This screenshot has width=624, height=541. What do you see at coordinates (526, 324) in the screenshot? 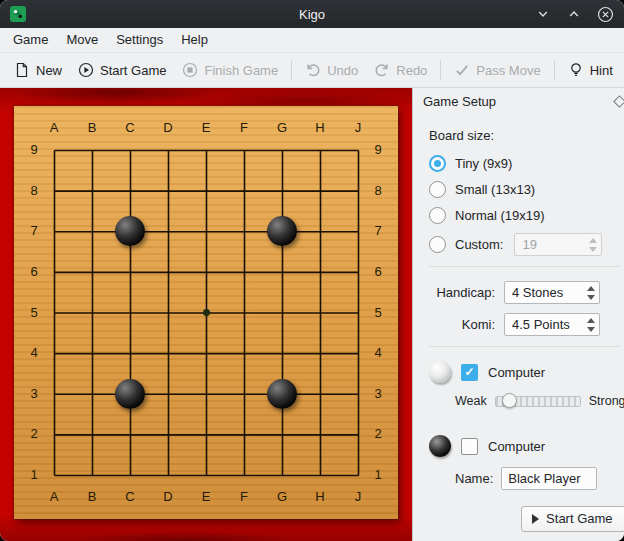
I see `komi-row: Komi: 4.5 Points` at bounding box center [526, 324].